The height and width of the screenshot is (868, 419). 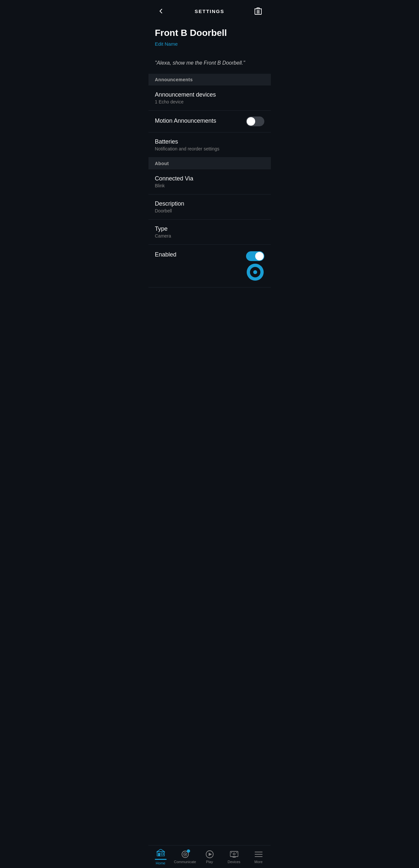 What do you see at coordinates (210, 145) in the screenshot?
I see `batteries-row: Batteries Notification and reorder setti…` at bounding box center [210, 145].